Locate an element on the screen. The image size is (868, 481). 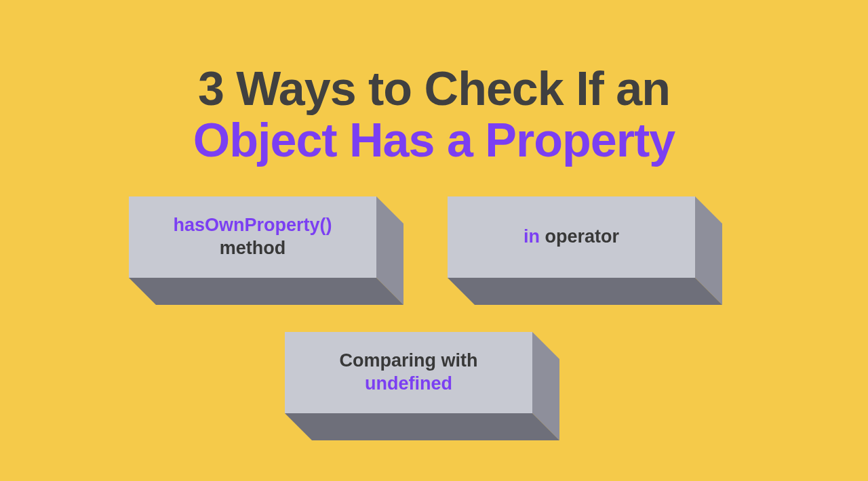
block-face: in operator is located at coordinates (571, 237).